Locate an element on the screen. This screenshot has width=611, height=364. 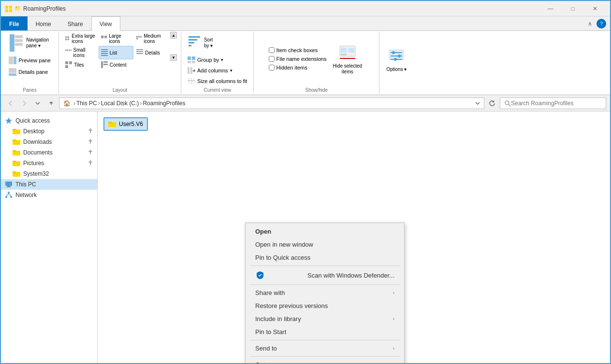
help-button: ? is located at coordinates (601, 24).